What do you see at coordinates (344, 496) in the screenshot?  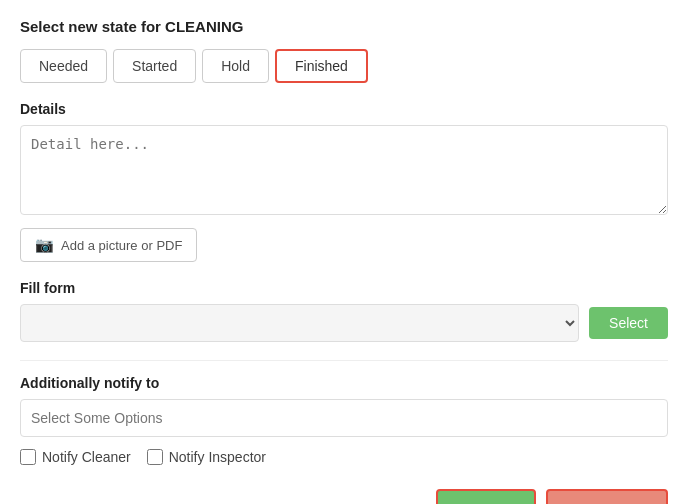 I see `action-buttons: SAVE CANCEL` at bounding box center [344, 496].